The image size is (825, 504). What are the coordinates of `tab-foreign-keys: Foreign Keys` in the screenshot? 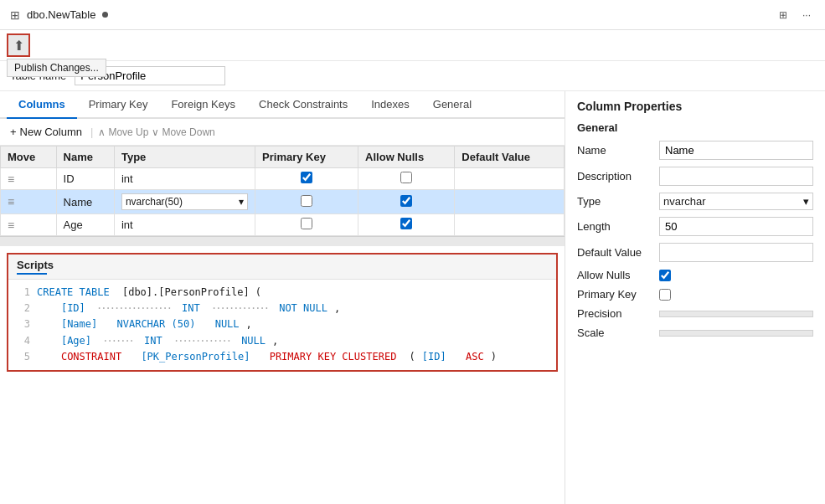 It's located at (203, 105).